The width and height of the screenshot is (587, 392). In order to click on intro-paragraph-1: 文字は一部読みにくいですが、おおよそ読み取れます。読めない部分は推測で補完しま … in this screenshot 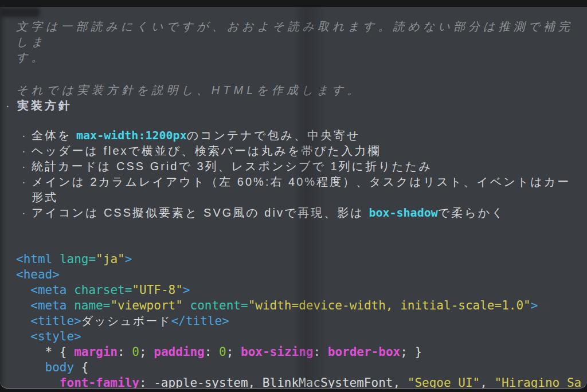, I will do `click(302, 42)`.